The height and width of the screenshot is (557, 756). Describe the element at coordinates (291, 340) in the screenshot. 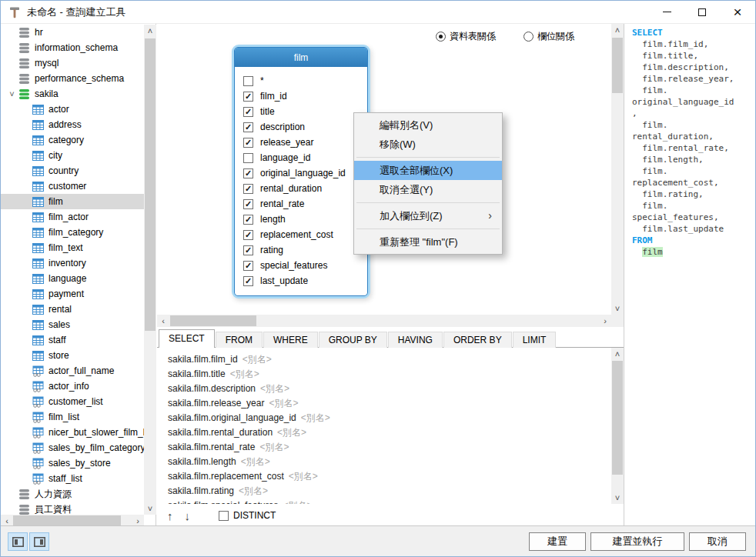

I see `tab-where: WHERE` at that location.